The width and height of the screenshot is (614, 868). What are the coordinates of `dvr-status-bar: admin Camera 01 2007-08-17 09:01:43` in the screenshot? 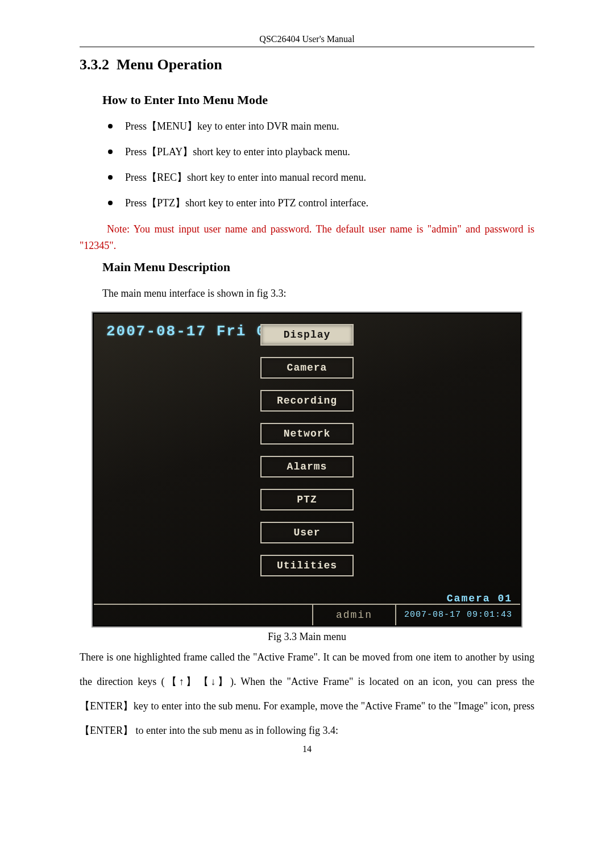 It's located at (307, 614).